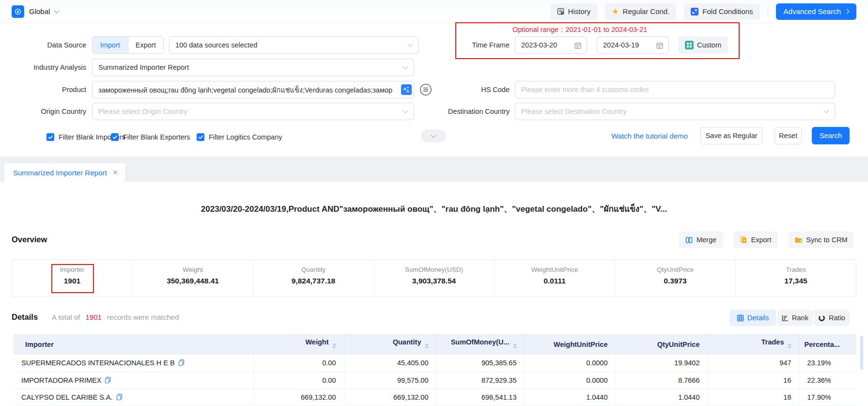 The height and width of the screenshot is (406, 868). Describe the element at coordinates (675, 111) in the screenshot. I see `destination-country-select: Please select Destination Country` at that location.